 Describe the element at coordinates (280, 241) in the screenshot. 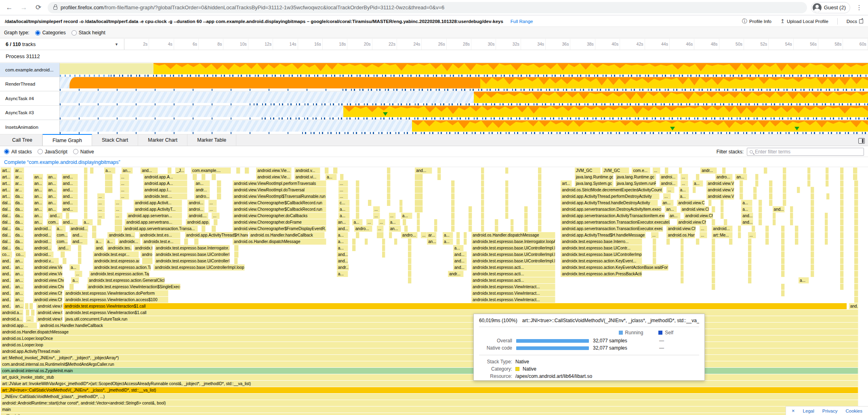

I see `stack-frame: android.os.Handler.dispatchMessage` at that location.